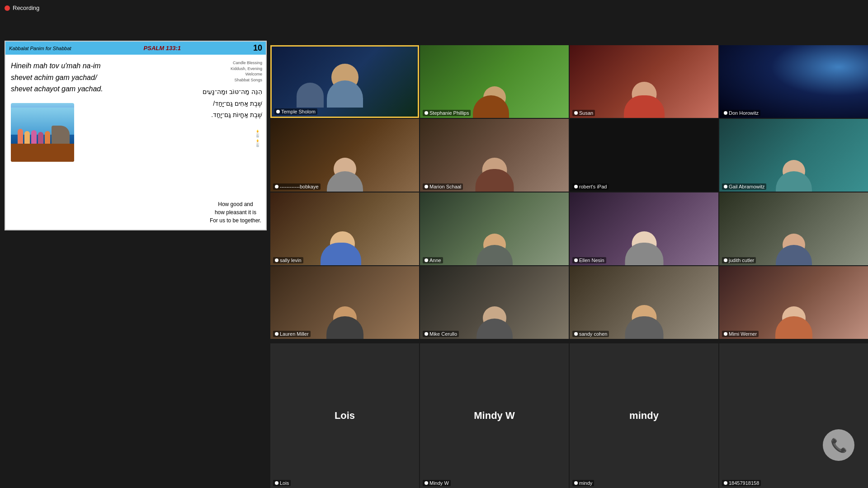 The image size is (868, 488). Describe the element at coordinates (644, 81) in the screenshot. I see `participant-tile-susan: Susan` at that location.